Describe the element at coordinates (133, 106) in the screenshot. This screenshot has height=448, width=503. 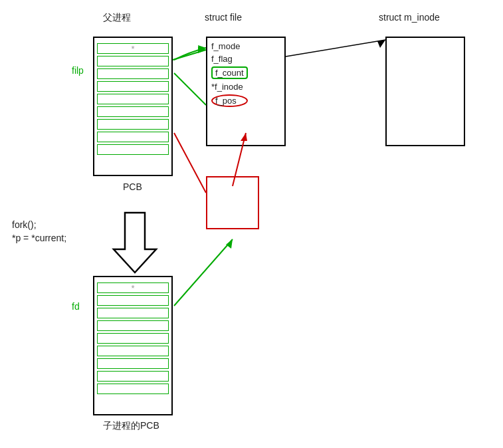
I see `parent-pcb-box: *` at that location.